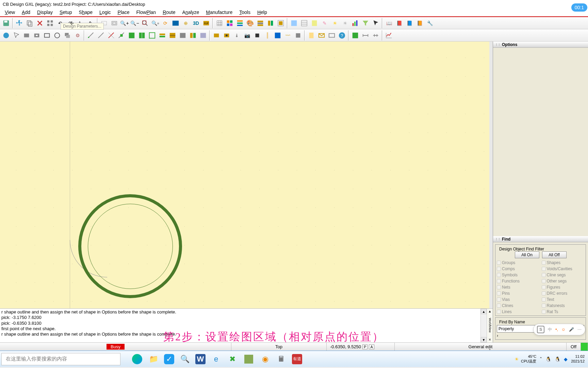  Describe the element at coordinates (574, 347) in the screenshot. I see `status-drc: Off` at that location.